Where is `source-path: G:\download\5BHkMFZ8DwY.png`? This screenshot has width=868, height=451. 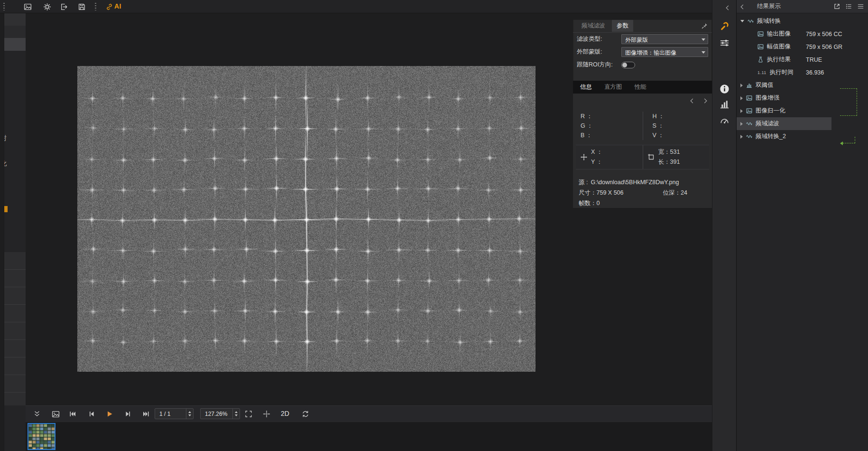
source-path: G:\download\5BHkMFZ8DwY.png is located at coordinates (635, 182).